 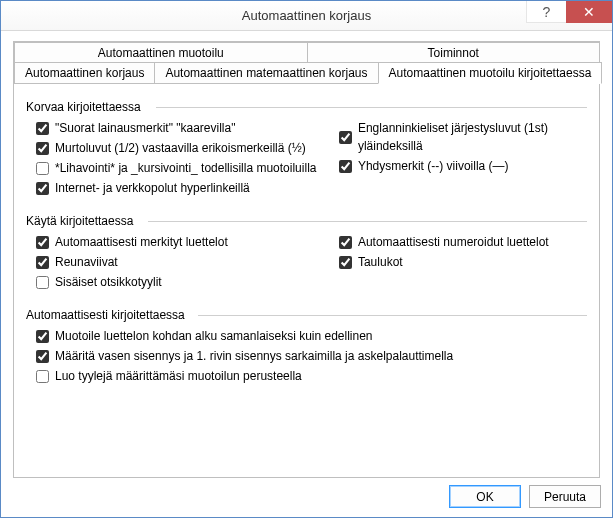 I want to click on ok-button: OK, so click(x=485, y=496).